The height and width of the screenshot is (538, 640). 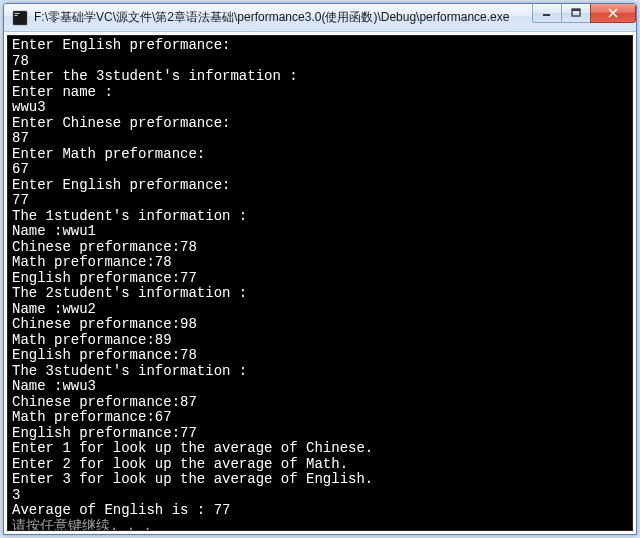 What do you see at coordinates (320, 341) in the screenshot?
I see `console-line: Math preformance:89` at bounding box center [320, 341].